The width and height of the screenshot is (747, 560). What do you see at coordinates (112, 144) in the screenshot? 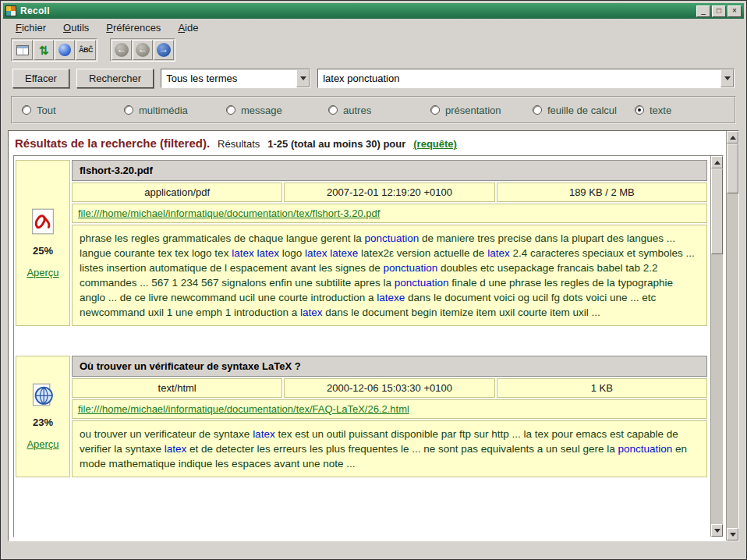
I see `results-title: Résultats de la recherche (filtered).` at bounding box center [112, 144].